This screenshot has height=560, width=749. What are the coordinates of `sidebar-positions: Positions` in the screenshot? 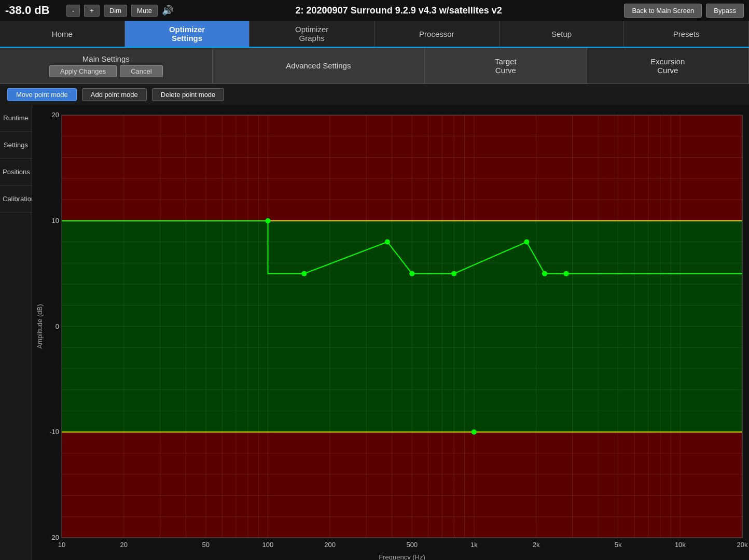 It's located at (16, 172).